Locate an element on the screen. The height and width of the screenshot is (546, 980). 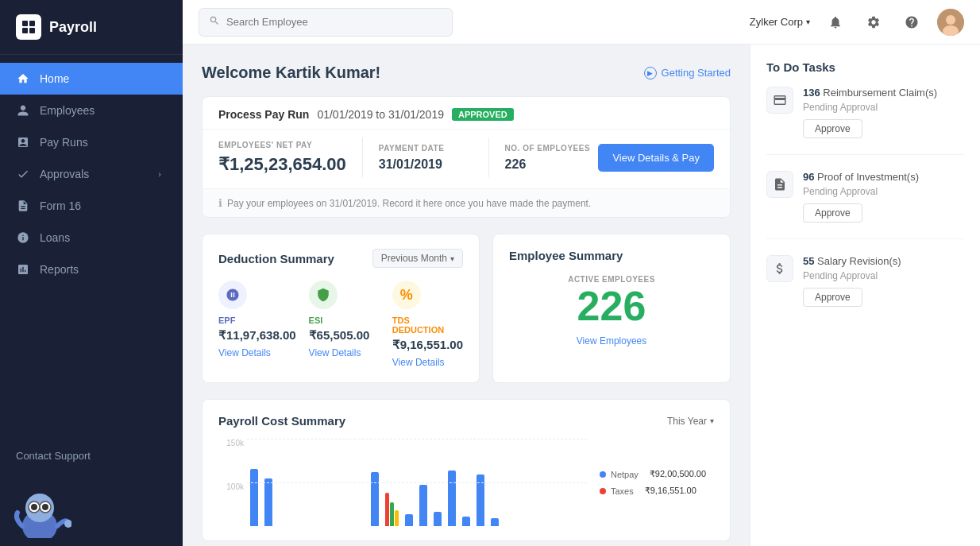
active-employees-count: 226 is located at coordinates (612, 307).